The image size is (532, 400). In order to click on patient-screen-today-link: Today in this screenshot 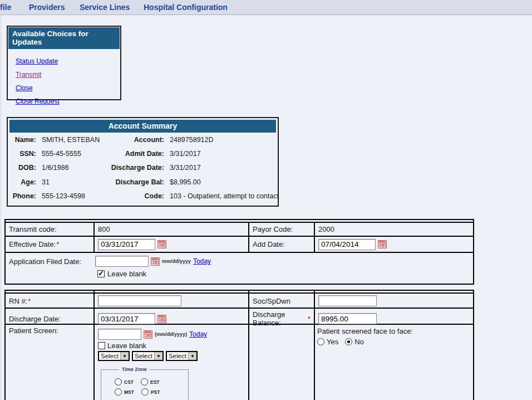, I will do `click(198, 334)`.